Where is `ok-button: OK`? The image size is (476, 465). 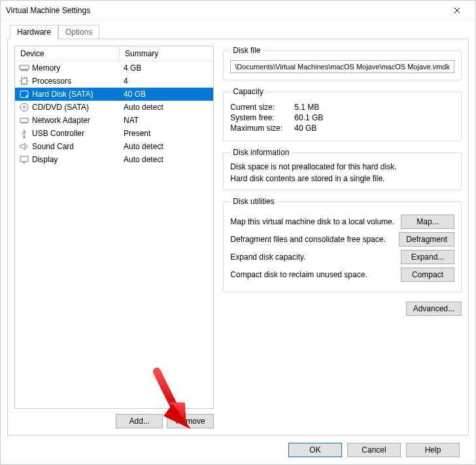 ok-button: OK is located at coordinates (315, 450).